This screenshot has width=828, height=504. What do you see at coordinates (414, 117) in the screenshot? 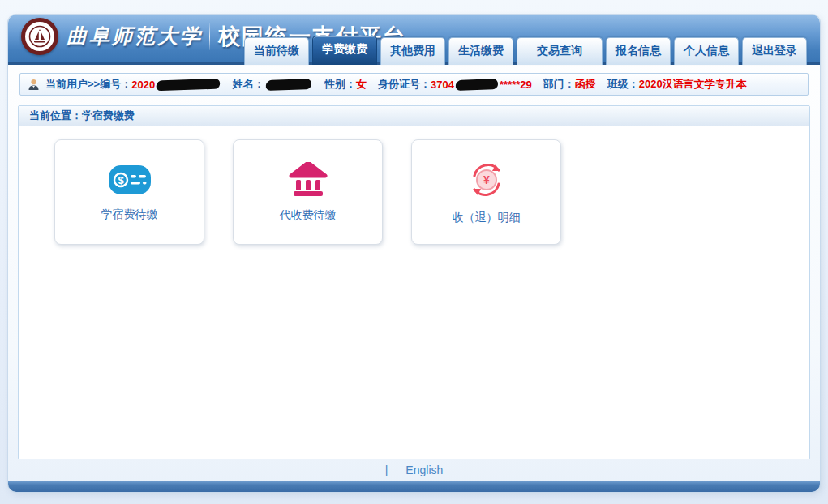
I see `breadcrumb: 当前位置：学宿费缴费` at bounding box center [414, 117].